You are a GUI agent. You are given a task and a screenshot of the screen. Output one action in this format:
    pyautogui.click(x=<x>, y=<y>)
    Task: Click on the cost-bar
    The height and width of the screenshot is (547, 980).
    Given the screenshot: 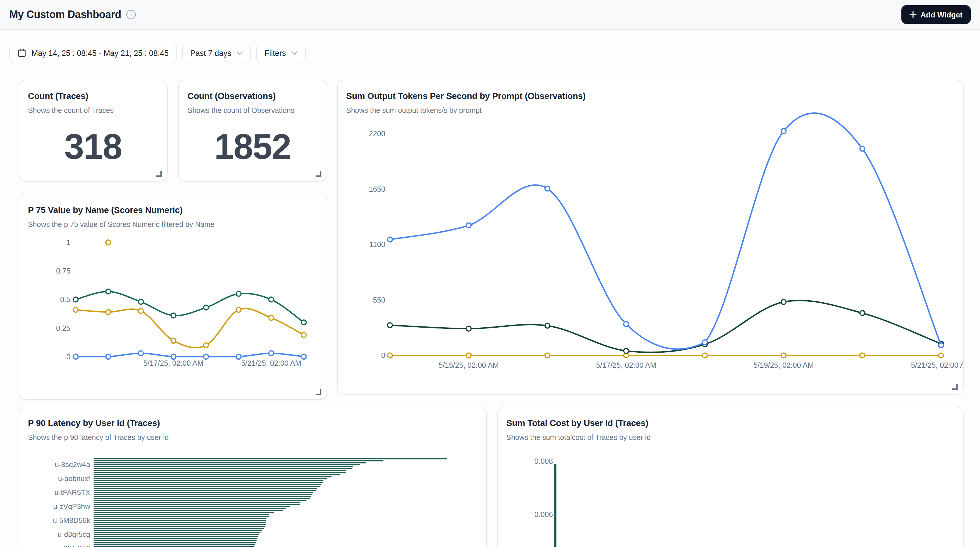 What is the action you would take?
    pyautogui.click(x=555, y=505)
    